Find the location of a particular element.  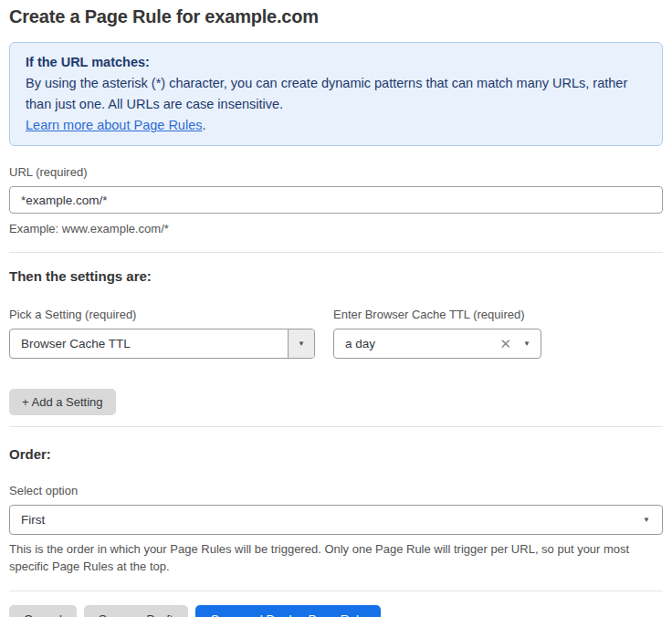

ttl-value: a day is located at coordinates (417, 343).